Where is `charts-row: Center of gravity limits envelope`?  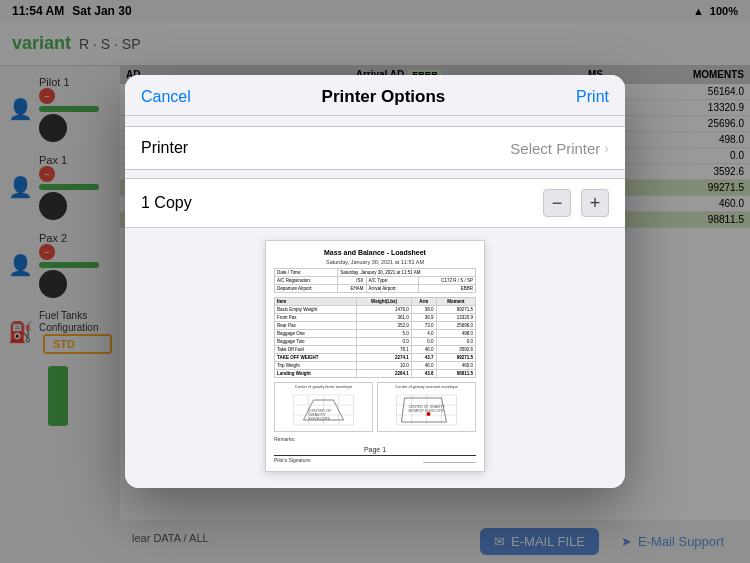 charts-row: Center of gravity limits envelope is located at coordinates (375, 407).